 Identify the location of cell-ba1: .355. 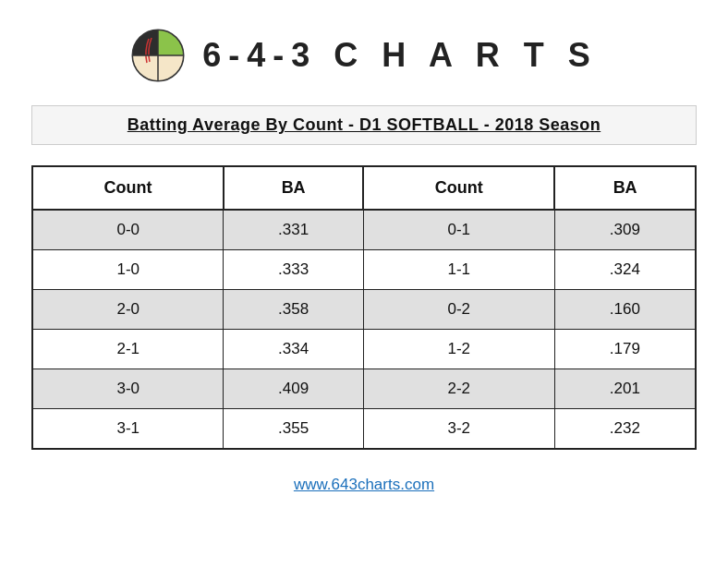
(294, 429).